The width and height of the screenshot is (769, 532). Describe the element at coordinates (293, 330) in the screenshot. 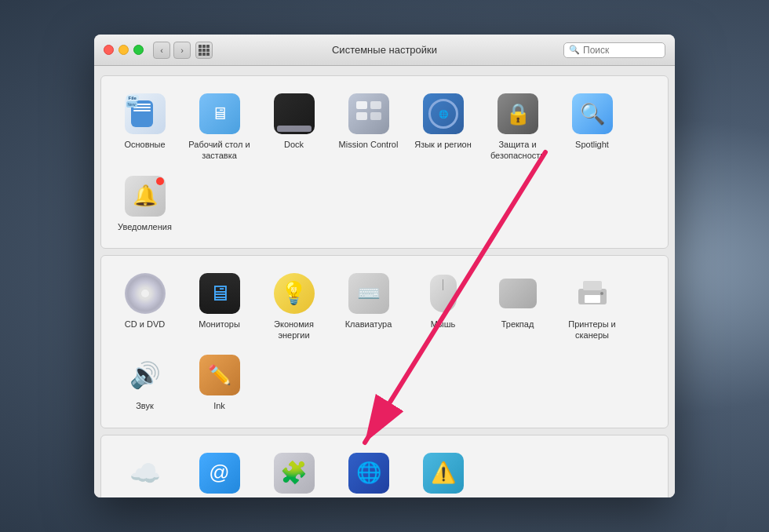

I see `energy-label: Экономия энергии` at that location.